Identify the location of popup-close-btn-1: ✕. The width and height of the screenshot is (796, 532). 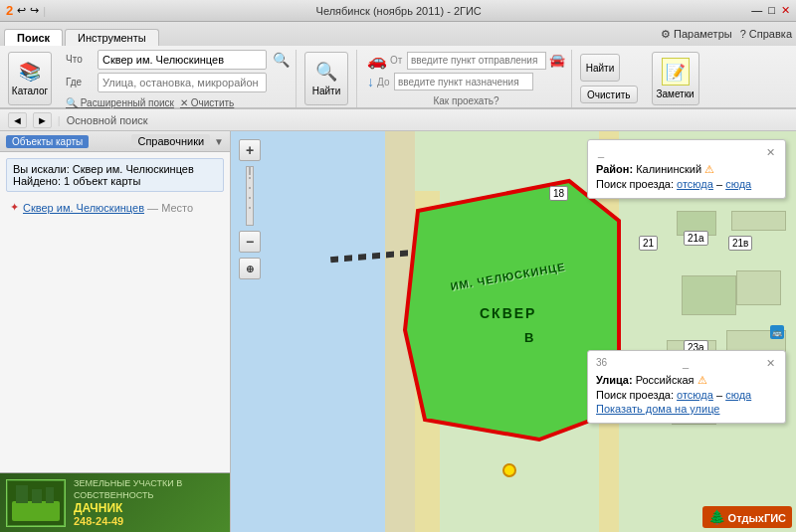
(770, 153).